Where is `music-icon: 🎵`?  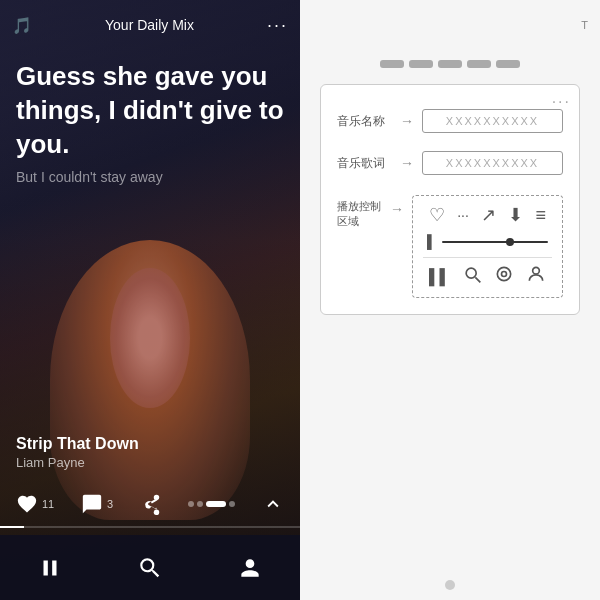 music-icon: 🎵 is located at coordinates (22, 26).